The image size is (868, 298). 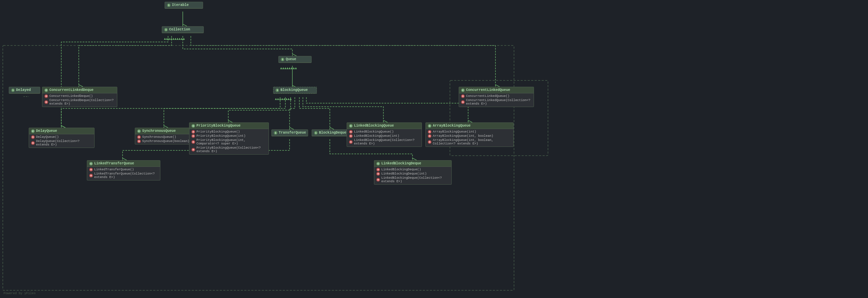 What do you see at coordinates (295, 90) in the screenshot?
I see `node-blocking-queue: i BlockingQueue` at bounding box center [295, 90].